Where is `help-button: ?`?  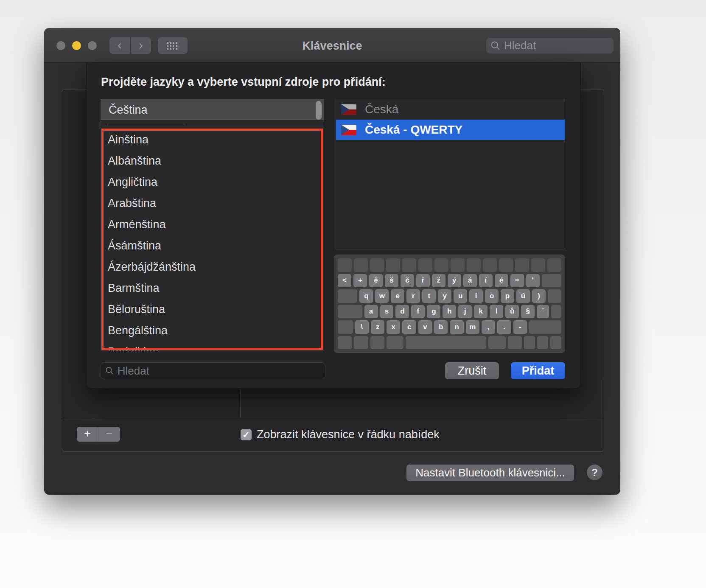 help-button: ? is located at coordinates (595, 473).